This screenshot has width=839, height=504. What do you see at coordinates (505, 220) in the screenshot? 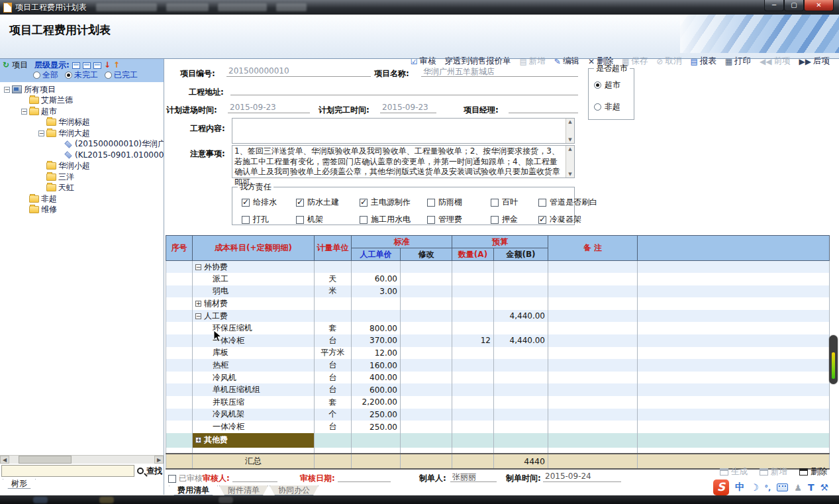
I see `checkbox-押金: 押金` at bounding box center [505, 220].